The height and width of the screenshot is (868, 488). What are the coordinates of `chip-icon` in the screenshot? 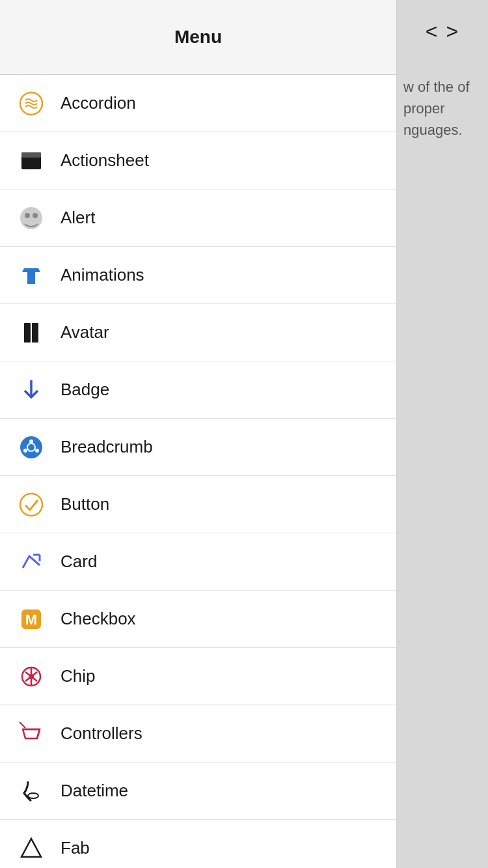 It's located at (31, 676).